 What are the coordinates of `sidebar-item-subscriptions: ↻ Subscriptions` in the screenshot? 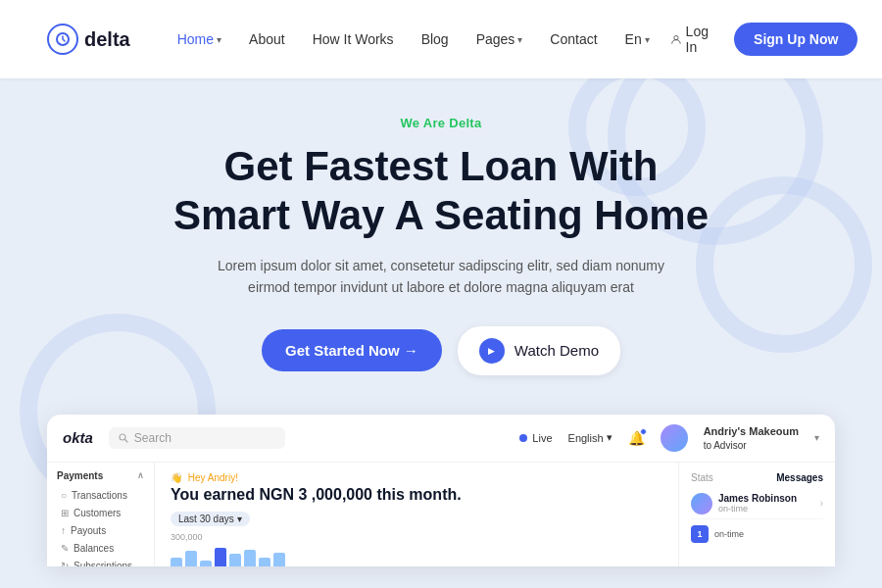 It's located at (100, 563).